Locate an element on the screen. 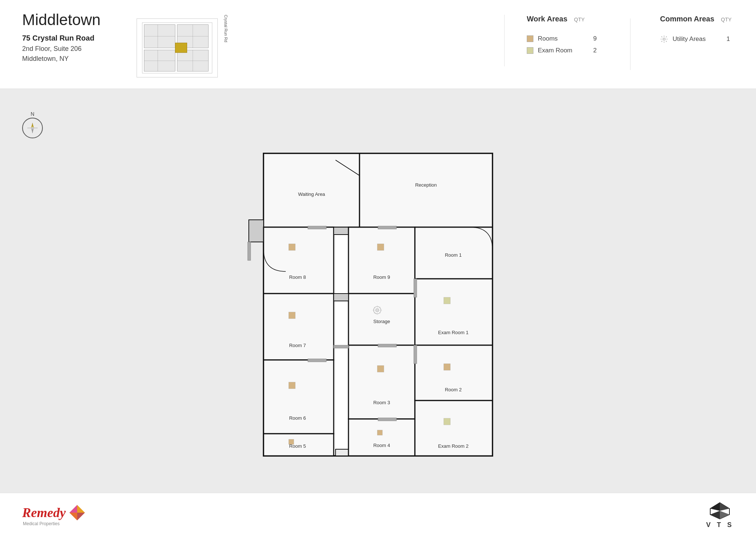 This screenshot has width=756, height=537. footer: Remedy Medical Properties is located at coordinates (378, 515).